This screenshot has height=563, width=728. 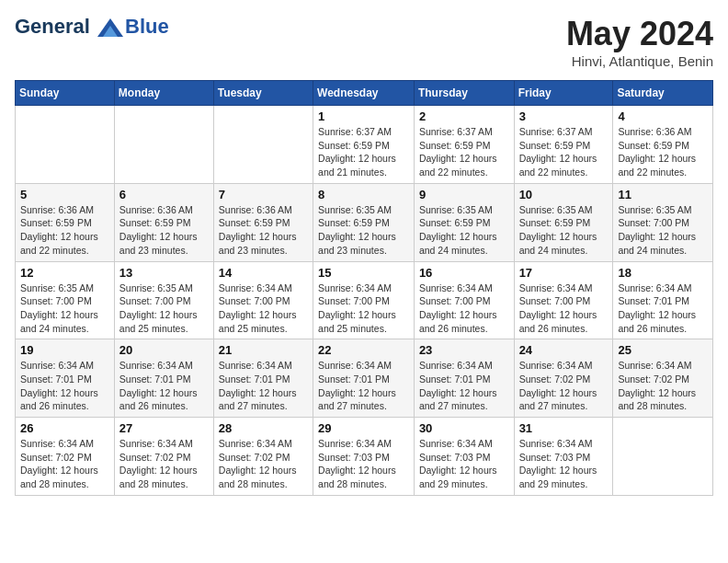 What do you see at coordinates (563, 223) in the screenshot?
I see `calendar-cell: 10Sunrise: 6:35 AMSunset: 6:59 PMDayligh…` at bounding box center [563, 223].